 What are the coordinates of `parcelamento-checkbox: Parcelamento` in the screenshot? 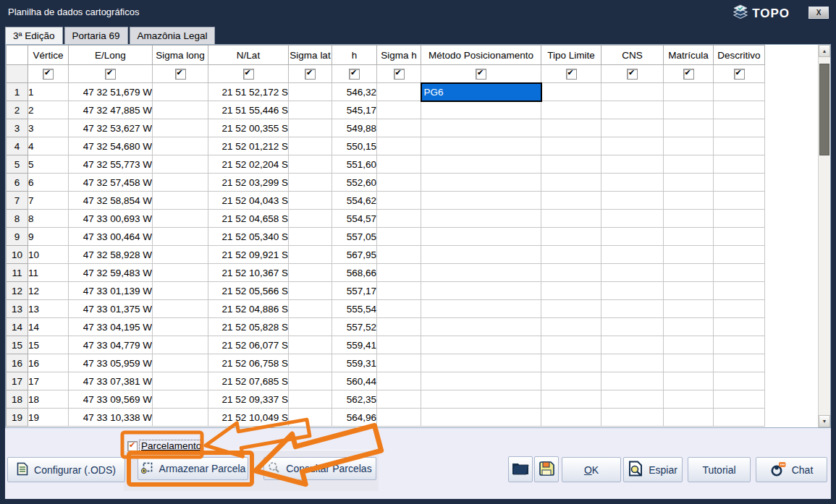 It's located at (165, 445).